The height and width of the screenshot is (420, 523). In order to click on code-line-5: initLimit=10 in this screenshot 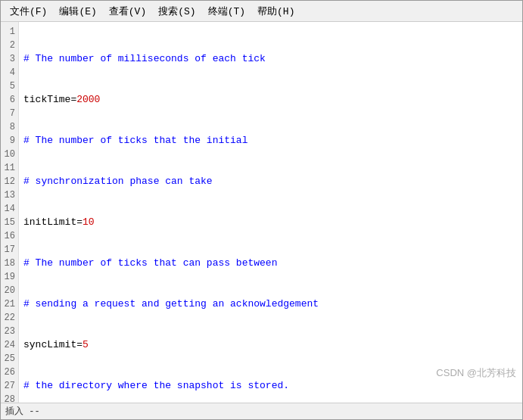, I will do `click(271, 222)`.